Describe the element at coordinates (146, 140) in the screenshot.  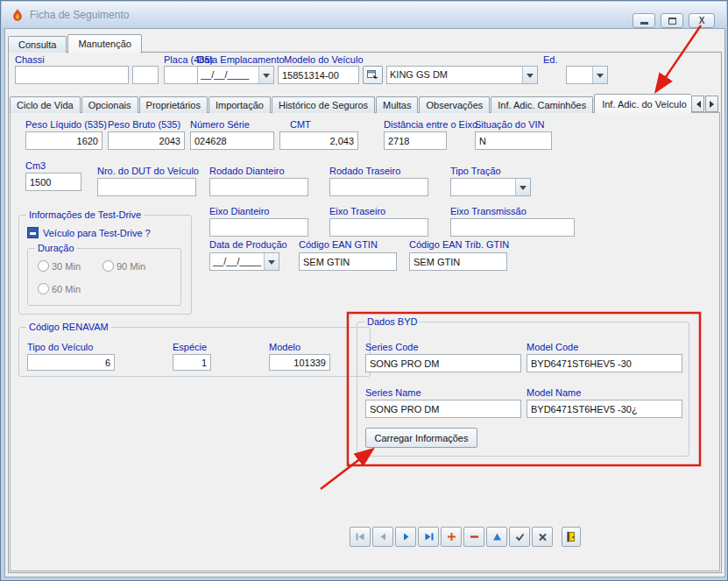
I see `peso-bruto-input` at that location.